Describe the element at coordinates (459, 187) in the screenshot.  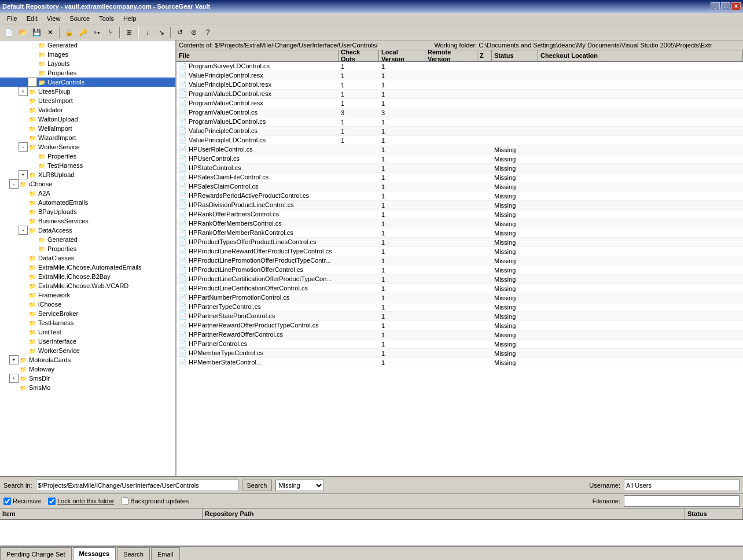
I see `file-row: 📄 HPSalesClaimControl.cs1Missing` at that location.